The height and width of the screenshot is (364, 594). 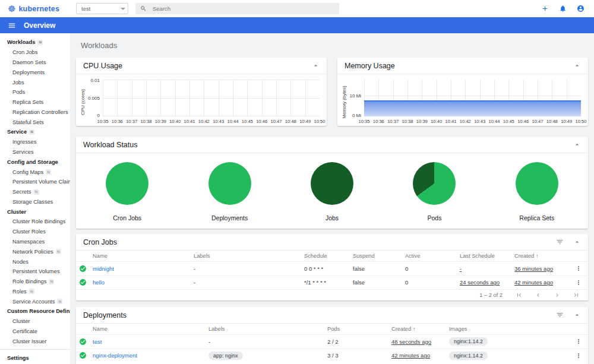 I want to click on last-schedule-value: -, so click(x=461, y=268).